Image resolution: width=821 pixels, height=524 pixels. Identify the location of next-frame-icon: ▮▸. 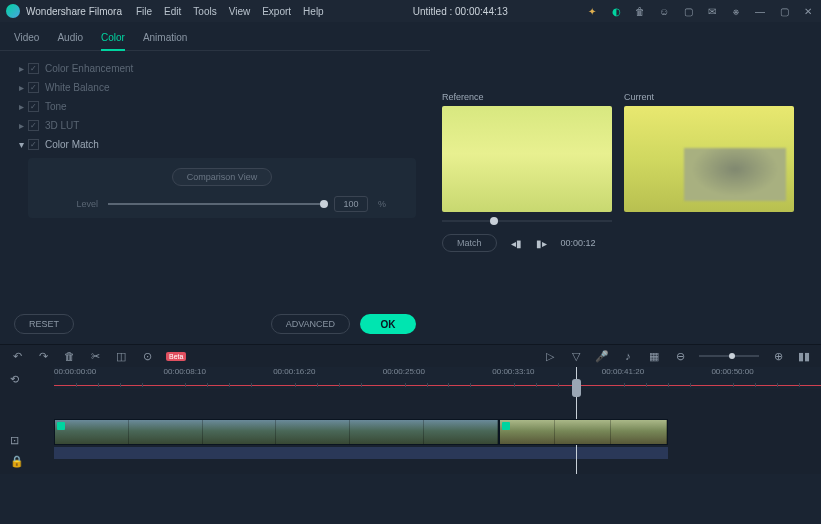
(542, 244).